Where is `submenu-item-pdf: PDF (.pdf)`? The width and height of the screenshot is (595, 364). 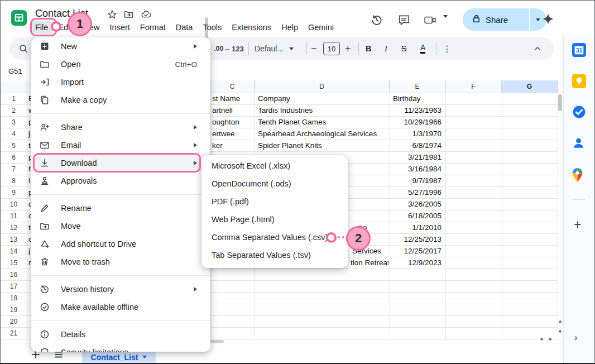 submenu-item-pdf: PDF (.pdf) is located at coordinates (275, 202).